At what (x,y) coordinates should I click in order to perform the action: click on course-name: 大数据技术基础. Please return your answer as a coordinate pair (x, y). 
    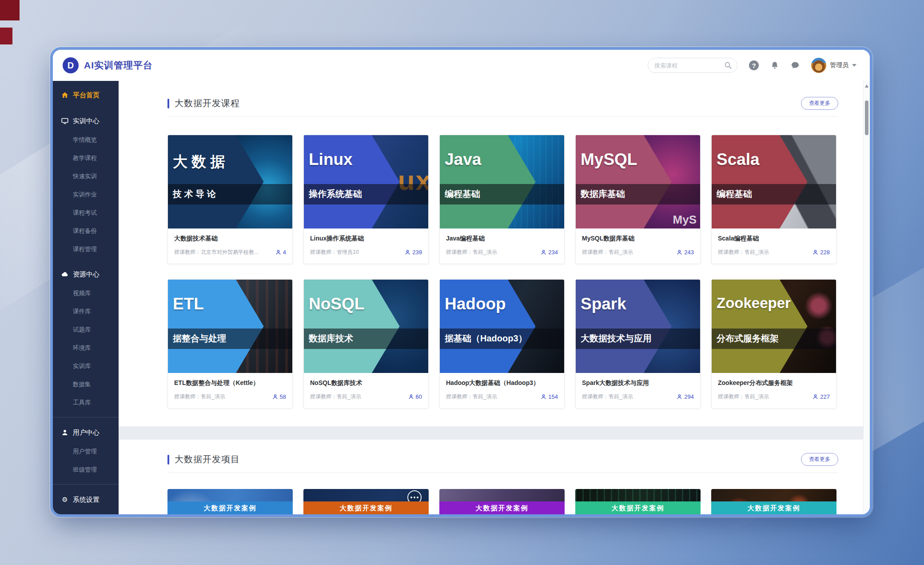
    Looking at the image, I should click on (230, 239).